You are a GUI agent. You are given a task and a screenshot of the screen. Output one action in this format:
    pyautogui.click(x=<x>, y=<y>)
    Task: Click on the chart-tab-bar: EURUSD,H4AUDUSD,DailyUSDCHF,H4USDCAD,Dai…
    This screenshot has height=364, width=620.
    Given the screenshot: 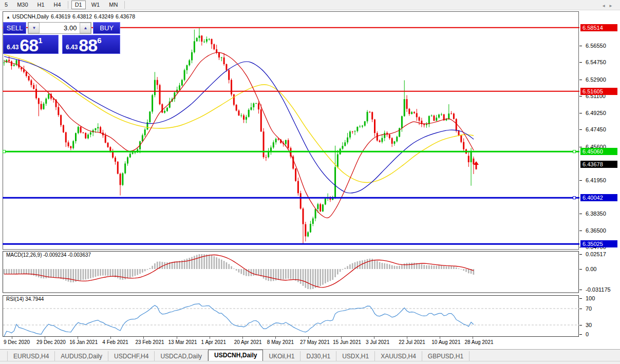 What is the action you would take?
    pyautogui.click(x=310, y=355)
    